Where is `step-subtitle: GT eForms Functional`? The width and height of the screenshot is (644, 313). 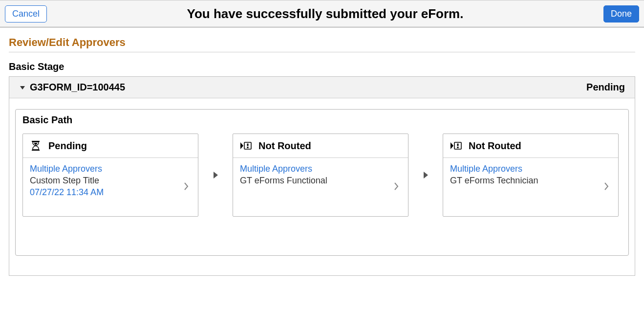
step-subtitle: GT eForms Functional is located at coordinates (316, 180).